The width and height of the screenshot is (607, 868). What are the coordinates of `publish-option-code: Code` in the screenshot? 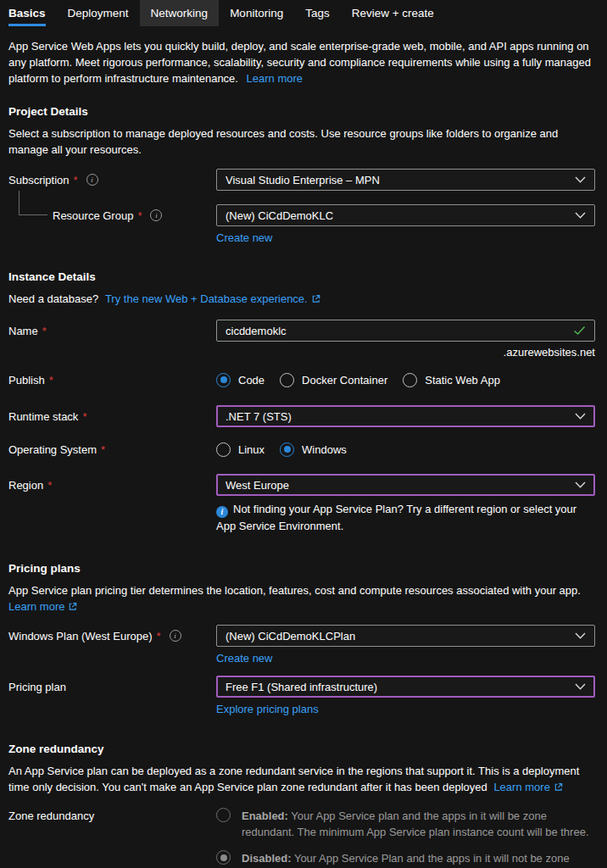 It's located at (241, 380).